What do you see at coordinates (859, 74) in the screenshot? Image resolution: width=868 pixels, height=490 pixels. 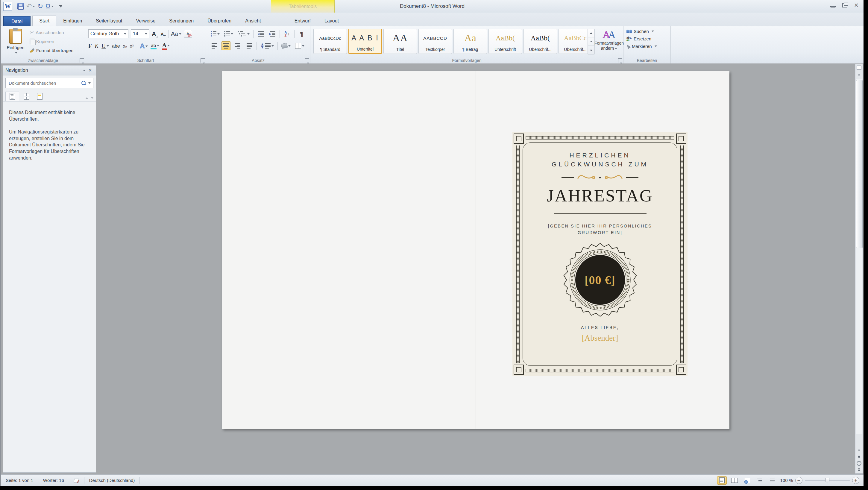 I see `scroll-up-icon` at bounding box center [859, 74].